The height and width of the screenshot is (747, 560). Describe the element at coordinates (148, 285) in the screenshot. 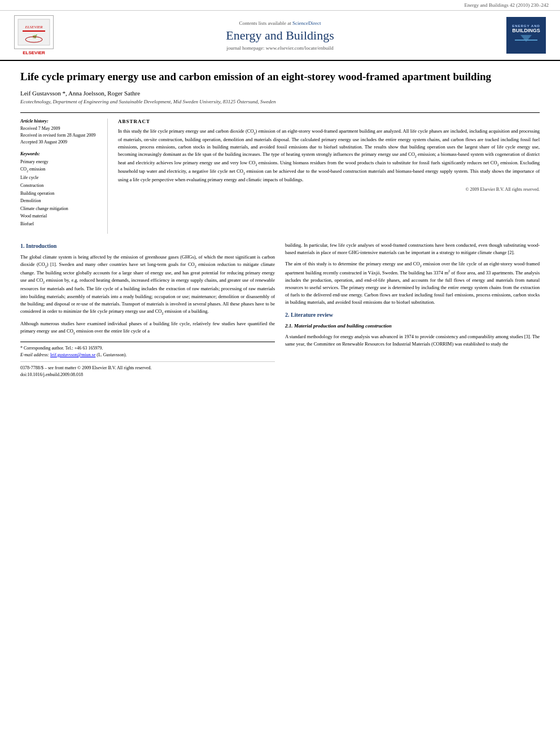

I see `intro-para-1: The global climate system is being affec…` at that location.